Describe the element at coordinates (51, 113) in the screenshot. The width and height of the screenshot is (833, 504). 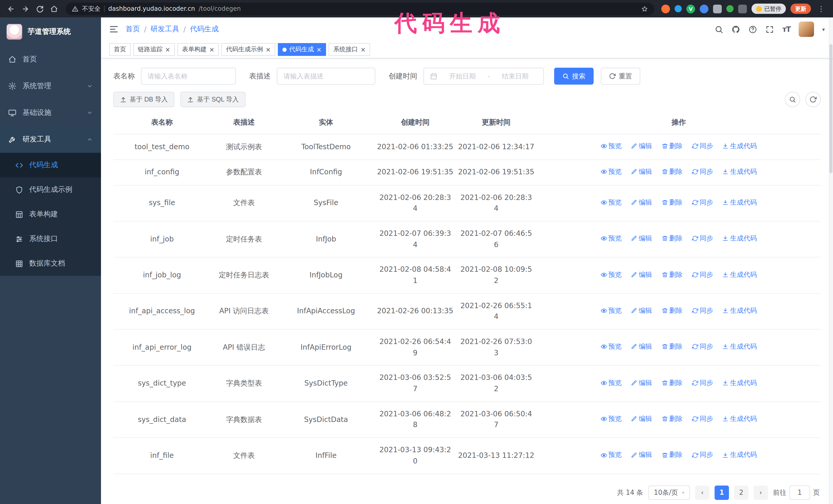
I see `sidebar-item-infrastructure: 基础设施` at that location.